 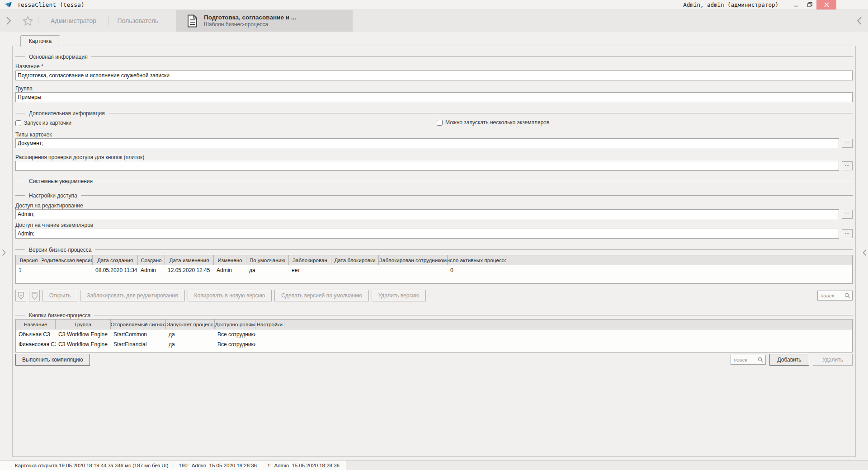 I want to click on group-system-notifications-label: Системные уведомления, so click(x=61, y=181).